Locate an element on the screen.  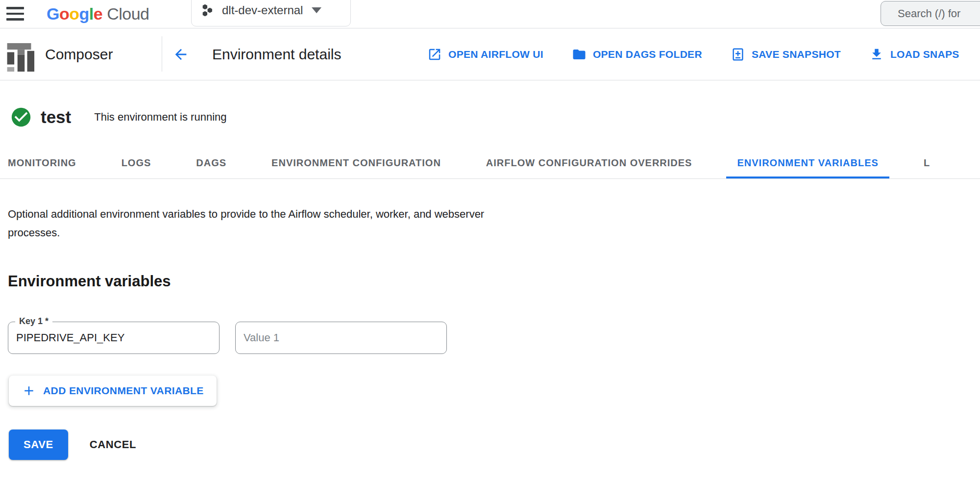
project-selector: dlt-dev-external is located at coordinates (271, 13).